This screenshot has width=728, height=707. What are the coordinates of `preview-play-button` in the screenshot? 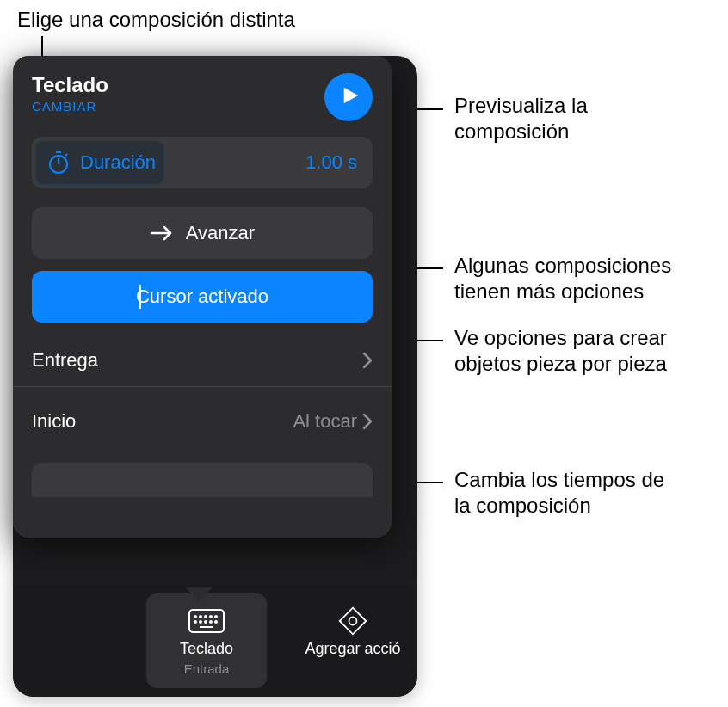 It's located at (349, 97).